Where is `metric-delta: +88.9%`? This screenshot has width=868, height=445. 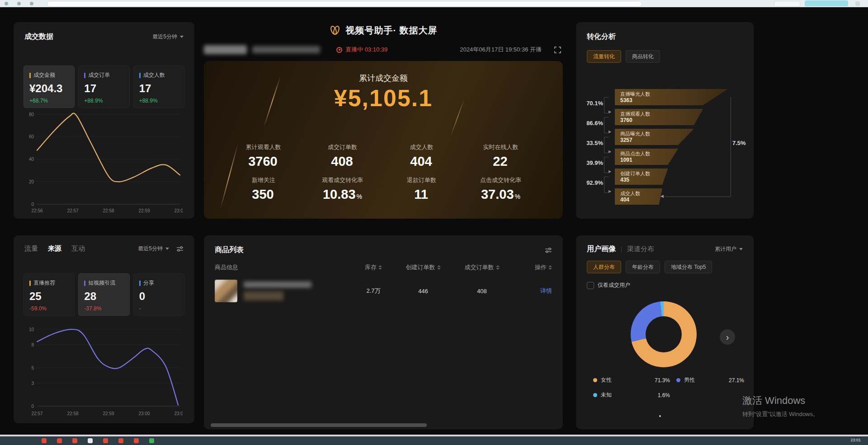
metric-delta: +88.9% is located at coordinates (104, 101).